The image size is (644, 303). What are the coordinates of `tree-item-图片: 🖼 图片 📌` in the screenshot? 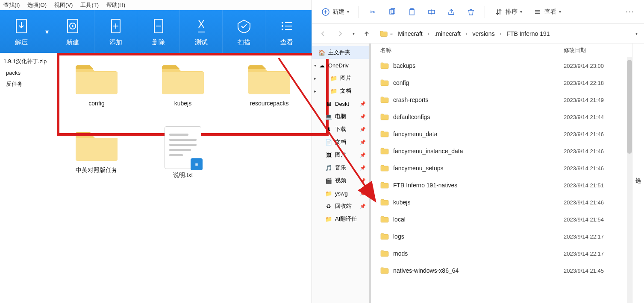 It's located at (341, 155).